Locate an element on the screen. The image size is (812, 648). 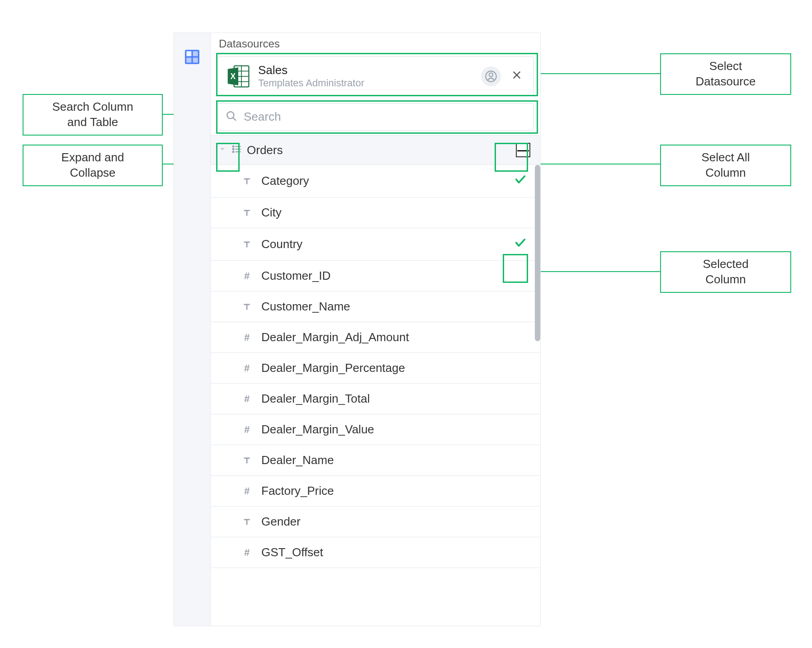
column-row: #Customer_ID is located at coordinates (375, 276).